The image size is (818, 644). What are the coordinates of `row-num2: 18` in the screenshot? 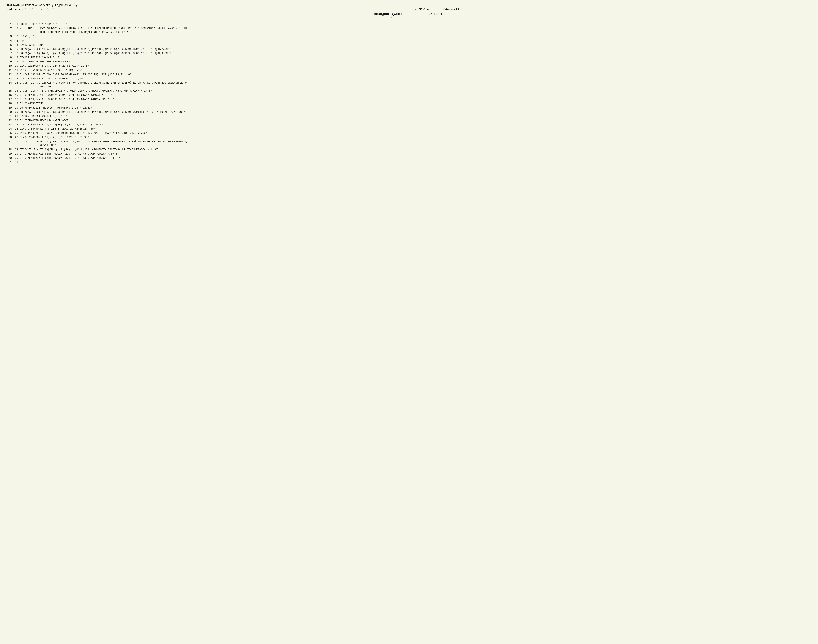 It's located at (16, 103).